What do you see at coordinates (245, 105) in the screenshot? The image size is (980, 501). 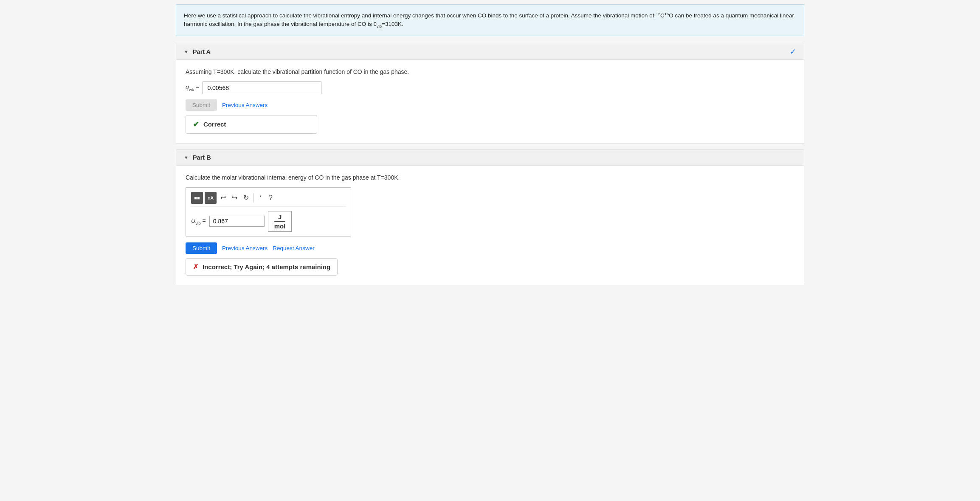 I see `part-a-previous-answers-link: Previous Answers` at bounding box center [245, 105].